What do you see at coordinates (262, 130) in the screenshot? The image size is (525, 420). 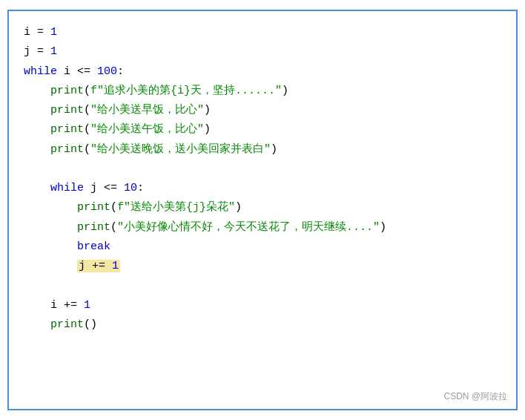 I see `code-line: print("给小美送午饭，比心")` at bounding box center [262, 130].